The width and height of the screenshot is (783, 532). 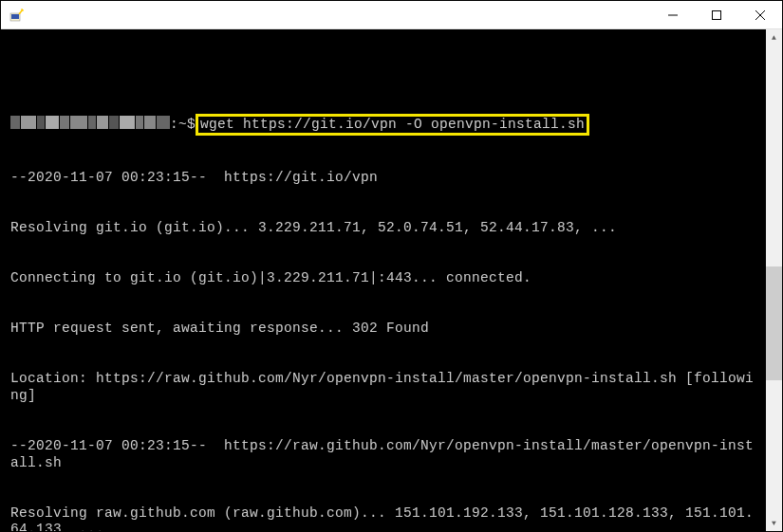 I want to click on output-line: Resolving git.io (git.io)... 3.229.211.7…, so click(x=383, y=229).